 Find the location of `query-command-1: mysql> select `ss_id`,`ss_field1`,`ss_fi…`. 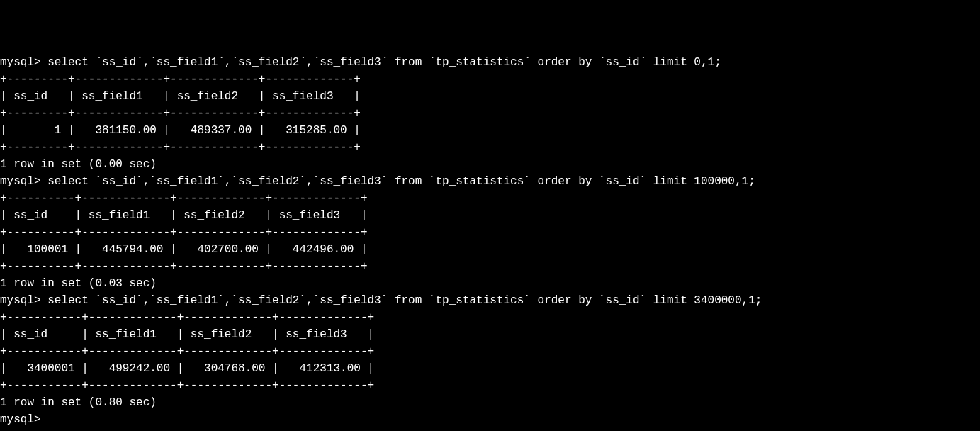

query-command-1: mysql> select `ss_id`,`ss_field1`,`ss_fi… is located at coordinates (490, 181).